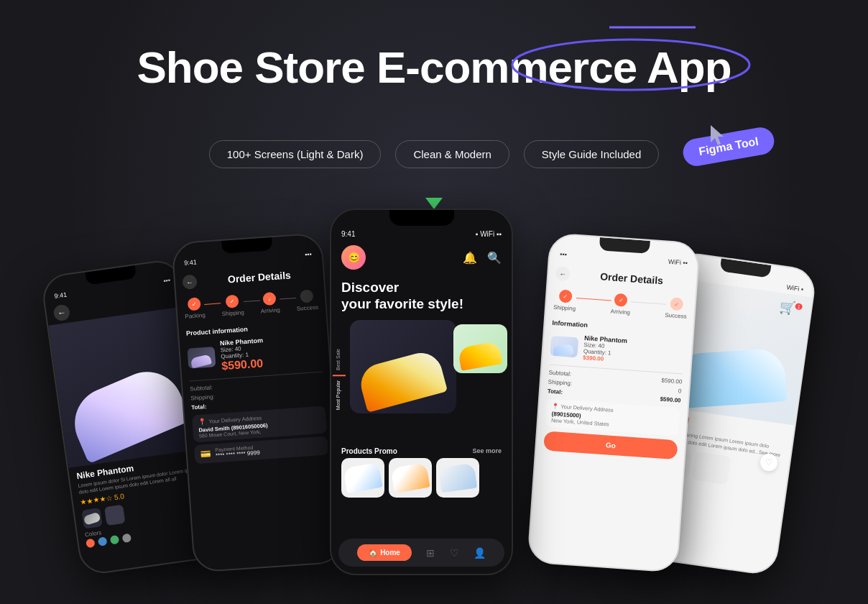  I want to click on step-shipping: ✓ Shipping, so click(565, 301).